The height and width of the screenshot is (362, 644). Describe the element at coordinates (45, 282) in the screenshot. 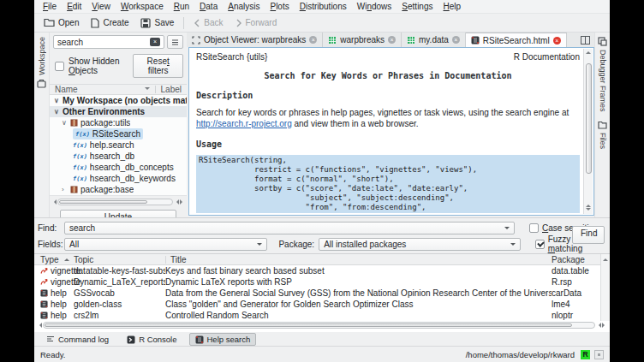

I see `vignette-icon` at that location.